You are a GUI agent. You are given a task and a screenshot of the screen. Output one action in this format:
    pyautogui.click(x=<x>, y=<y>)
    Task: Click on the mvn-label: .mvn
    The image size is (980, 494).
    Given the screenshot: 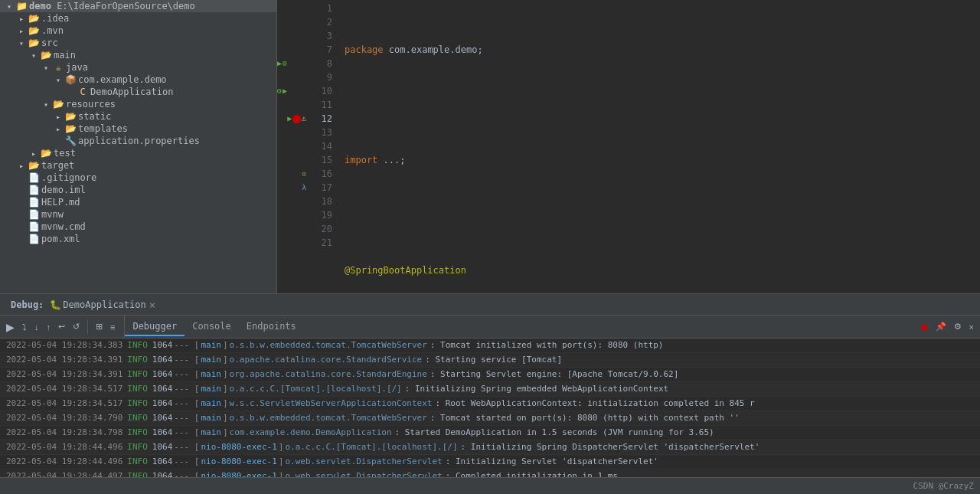 What is the action you would take?
    pyautogui.click(x=52, y=31)
    